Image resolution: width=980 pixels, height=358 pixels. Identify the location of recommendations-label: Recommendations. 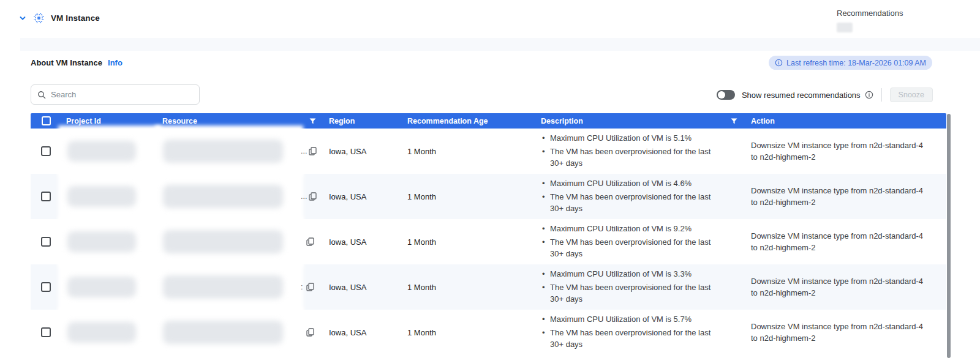
(870, 13).